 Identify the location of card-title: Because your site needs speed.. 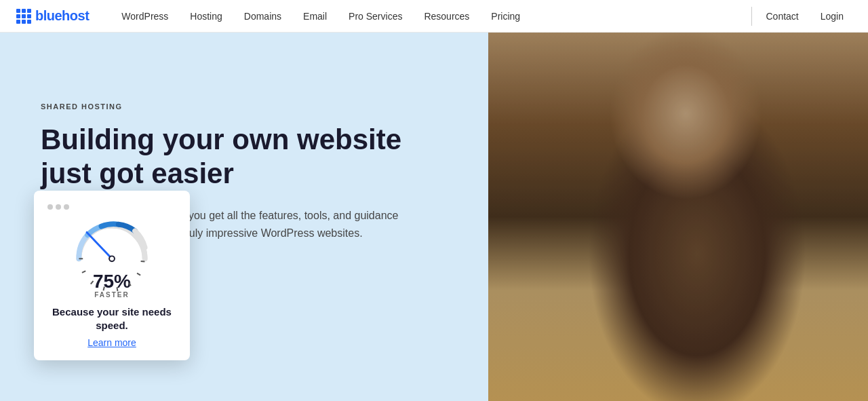
(112, 319).